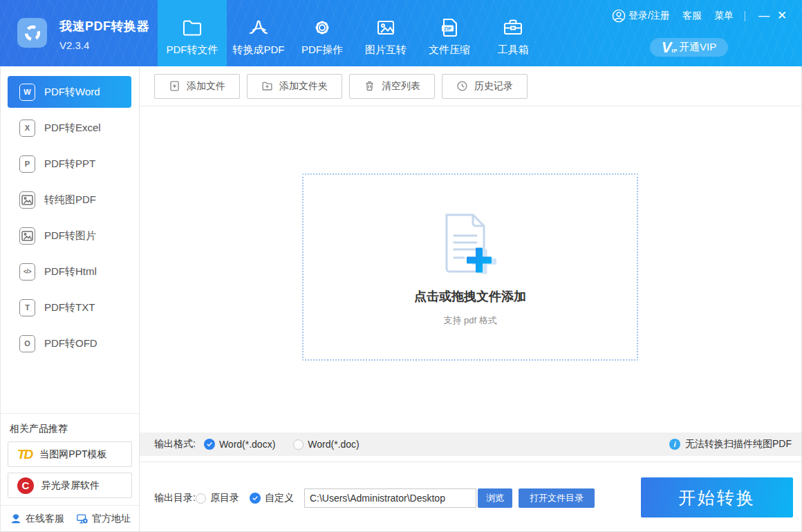 The height and width of the screenshot is (532, 802). What do you see at coordinates (470, 321) in the screenshot?
I see `dropzone-subtitle: 支持 pdf 格式` at bounding box center [470, 321].